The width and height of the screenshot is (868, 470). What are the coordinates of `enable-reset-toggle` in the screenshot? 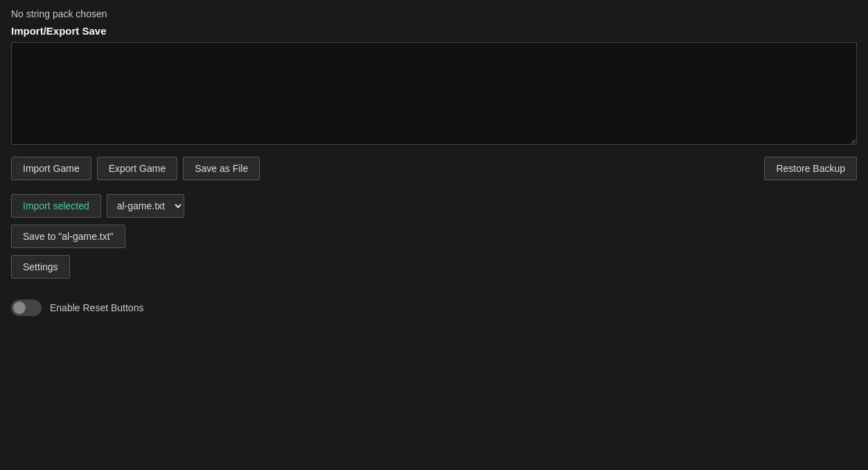 It's located at (26, 308).